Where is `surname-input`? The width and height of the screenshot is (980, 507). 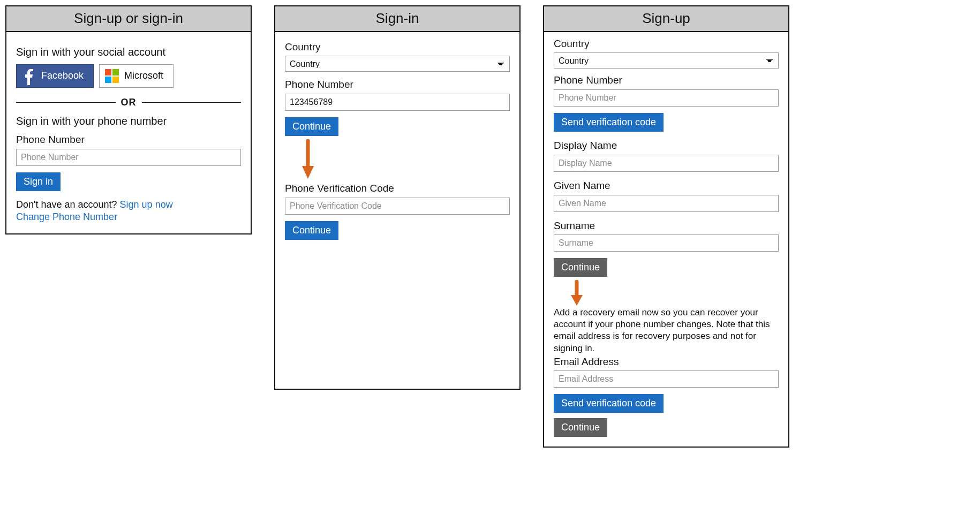 surname-input is located at coordinates (666, 243).